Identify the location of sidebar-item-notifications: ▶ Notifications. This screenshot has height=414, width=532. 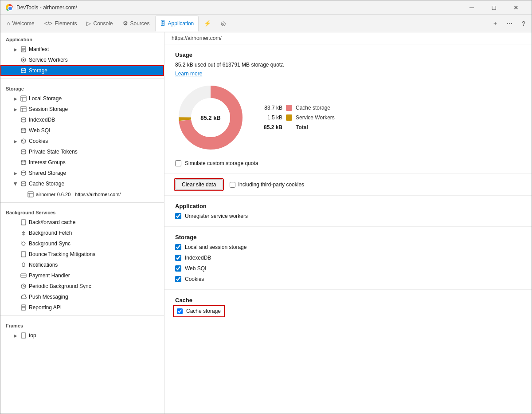
(82, 265).